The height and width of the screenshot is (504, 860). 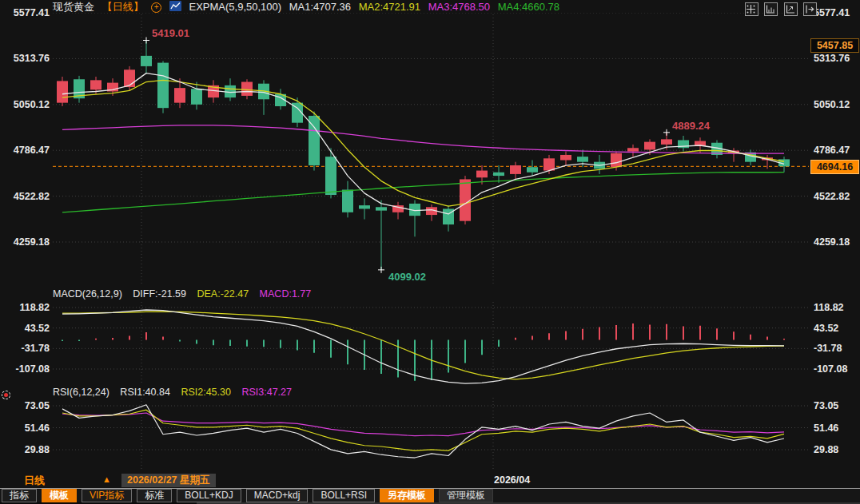 What do you see at coordinates (267, 392) in the screenshot?
I see `rsi3-value: RSI3:47.27` at bounding box center [267, 392].